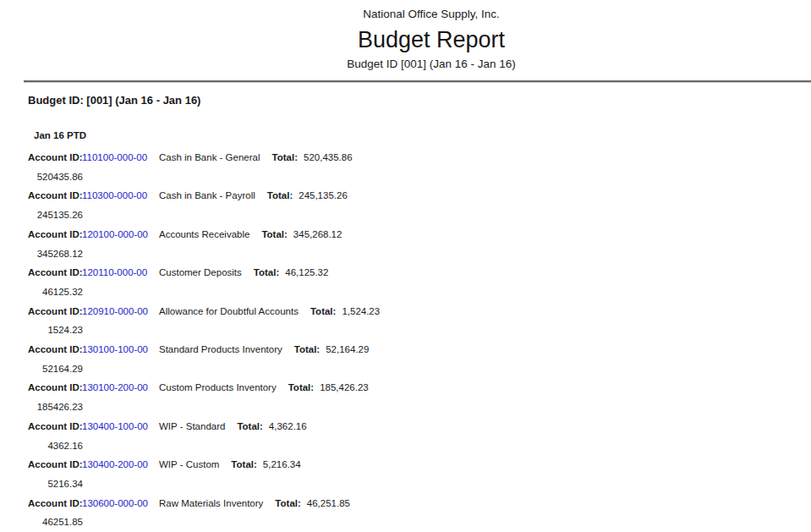 This screenshot has height=532, width=811. What do you see at coordinates (406, 36) in the screenshot?
I see `report-header: National Office Supply, Inc. Budget Repo…` at bounding box center [406, 36].